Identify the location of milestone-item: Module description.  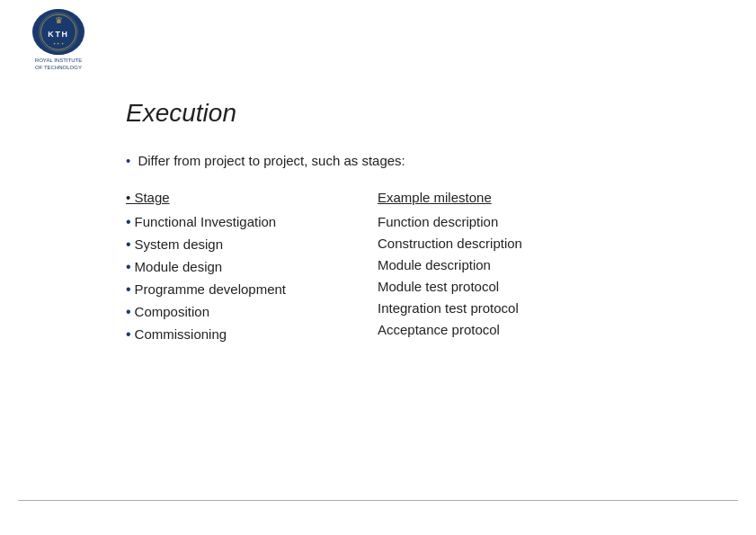
(503, 264).